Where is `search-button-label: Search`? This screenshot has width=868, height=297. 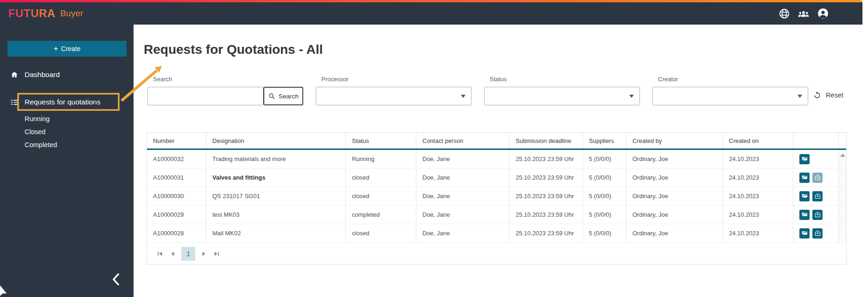 search-button-label: Search is located at coordinates (288, 97).